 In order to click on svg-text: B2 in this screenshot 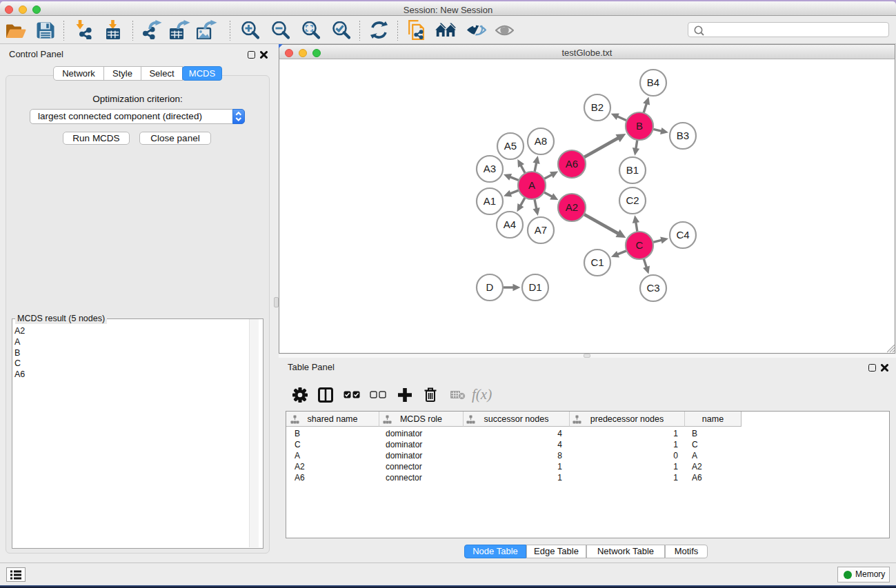, I will do `click(597, 108)`.